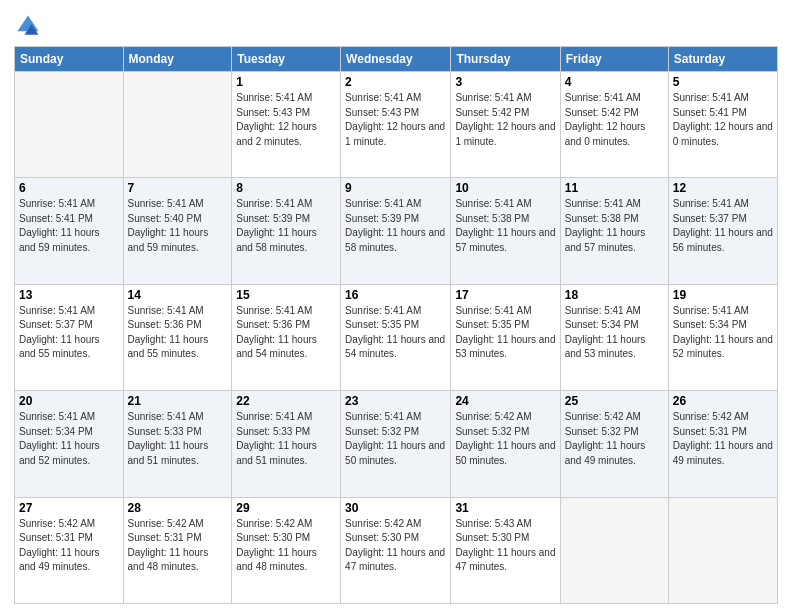  What do you see at coordinates (505, 82) in the screenshot?
I see `day-number: 3` at bounding box center [505, 82].